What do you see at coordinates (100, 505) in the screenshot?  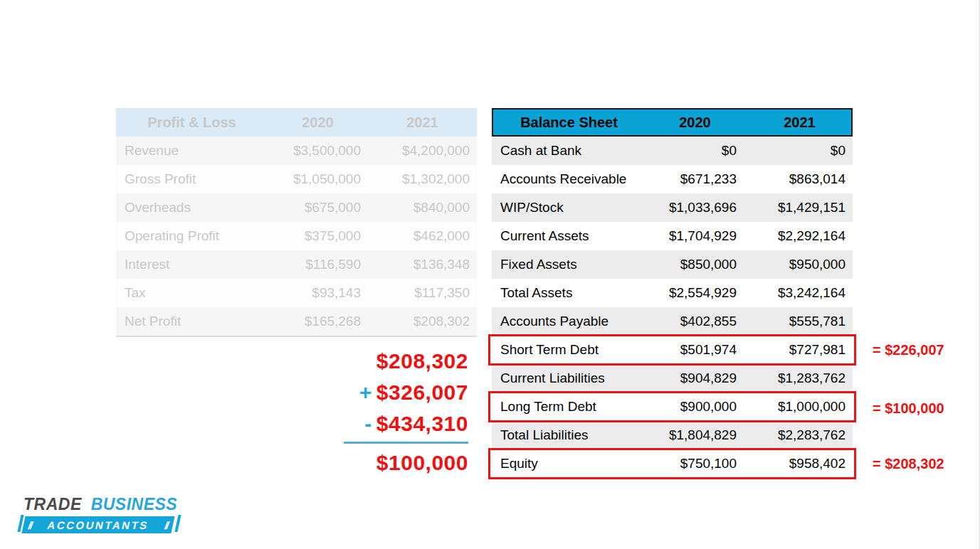 I see `logo-wordmark: TRADE BUSINESS` at bounding box center [100, 505].